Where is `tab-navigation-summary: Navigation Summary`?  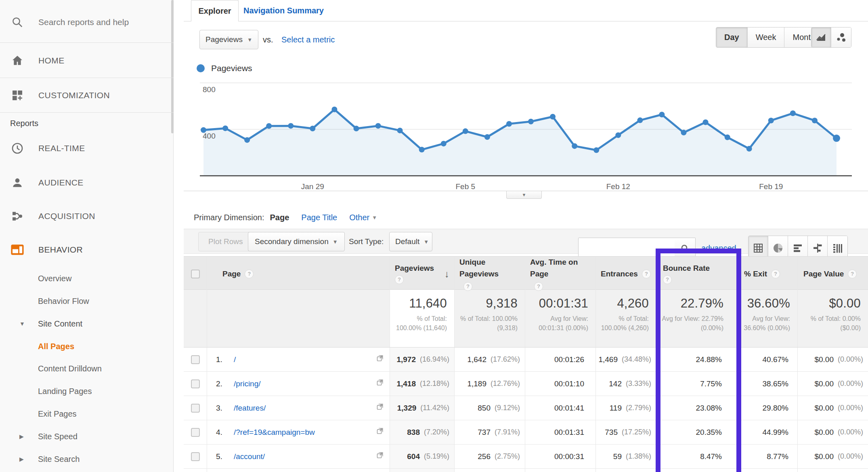 tab-navigation-summary: Navigation Summary is located at coordinates (283, 11).